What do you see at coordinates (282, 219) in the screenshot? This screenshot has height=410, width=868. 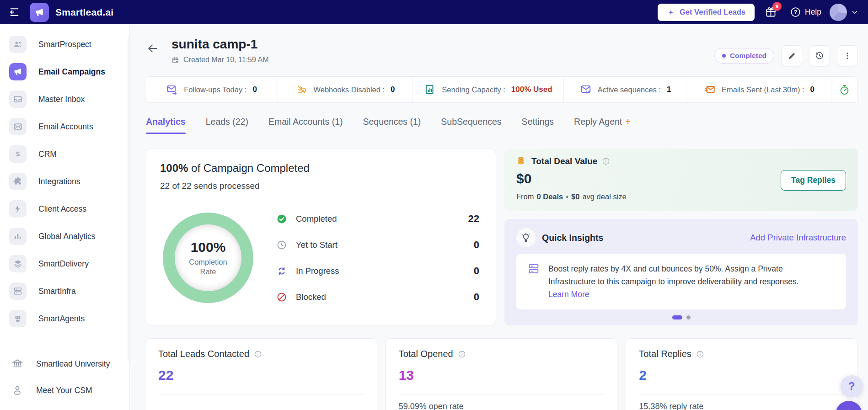 I see `check-circle-icon` at bounding box center [282, 219].